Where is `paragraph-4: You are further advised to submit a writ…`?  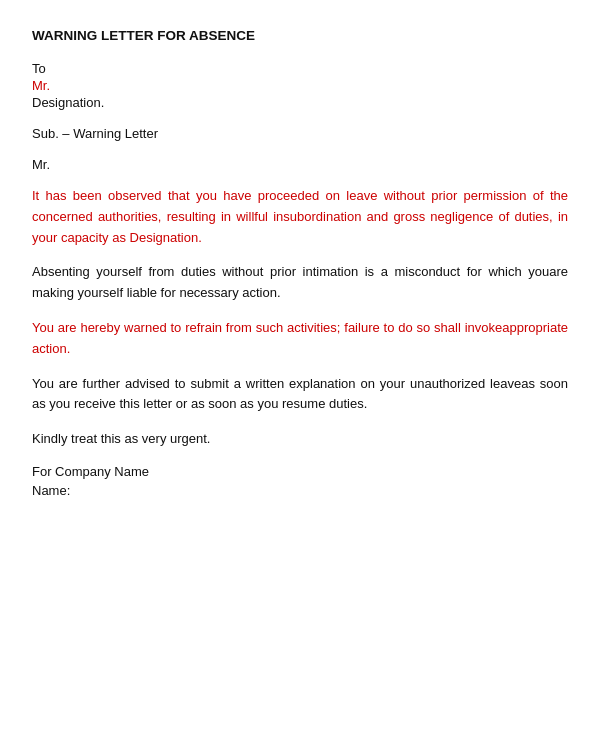 paragraph-4: You are further advised to submit a writ… is located at coordinates (300, 395).